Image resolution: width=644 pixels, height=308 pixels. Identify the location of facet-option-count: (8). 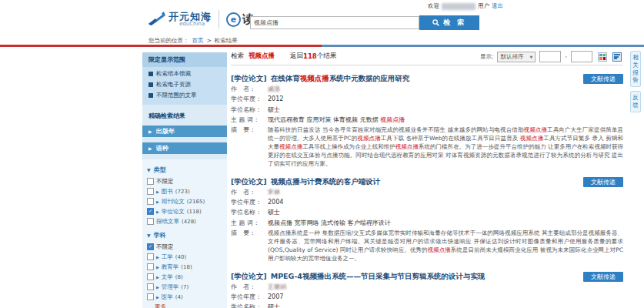
(179, 277).